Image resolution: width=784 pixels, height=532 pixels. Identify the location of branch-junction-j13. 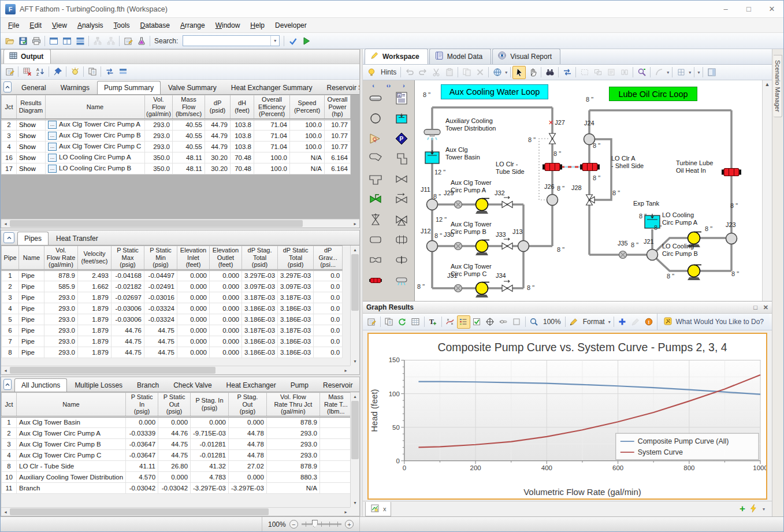
(523, 246).